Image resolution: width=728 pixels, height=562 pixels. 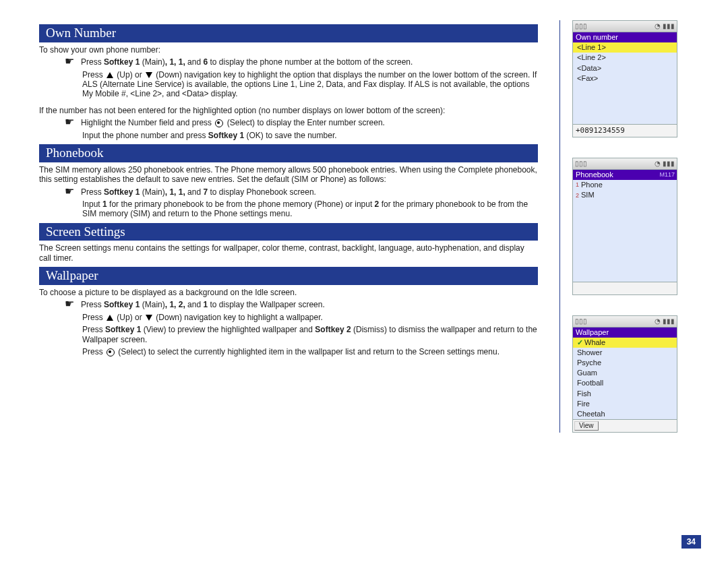 I want to click on phone-list-item: Fish, so click(x=625, y=394).